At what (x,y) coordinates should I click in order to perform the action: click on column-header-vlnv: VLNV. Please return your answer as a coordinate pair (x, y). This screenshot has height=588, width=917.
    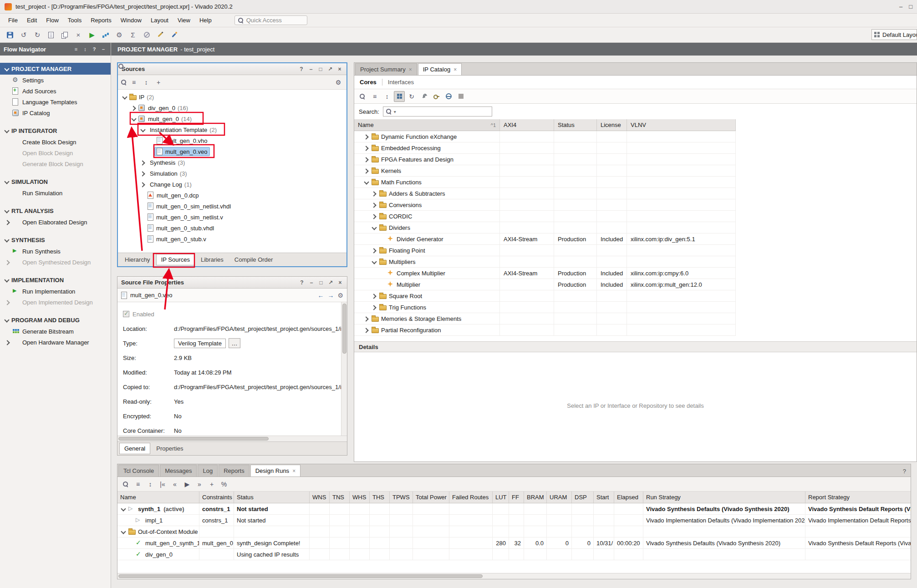
    Looking at the image, I should click on (681, 125).